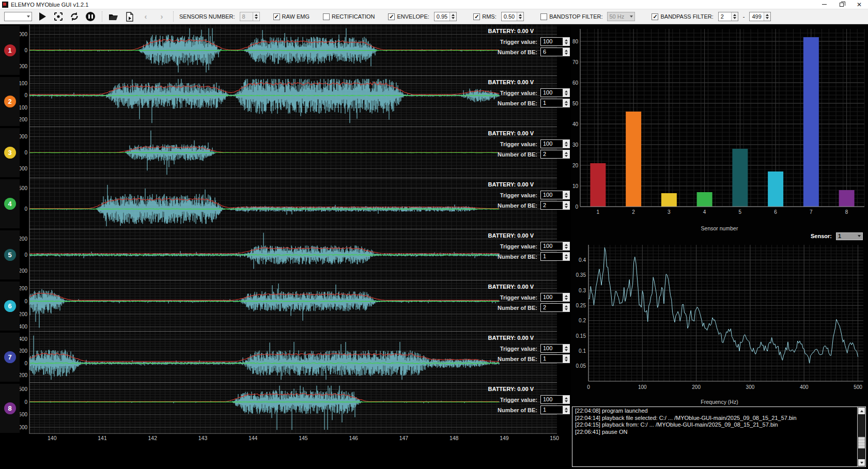  What do you see at coordinates (719, 319) in the screenshot?
I see `spectrum-plot: 01002003004005000.050.10.150.20.250.30.3…` at bounding box center [719, 319].